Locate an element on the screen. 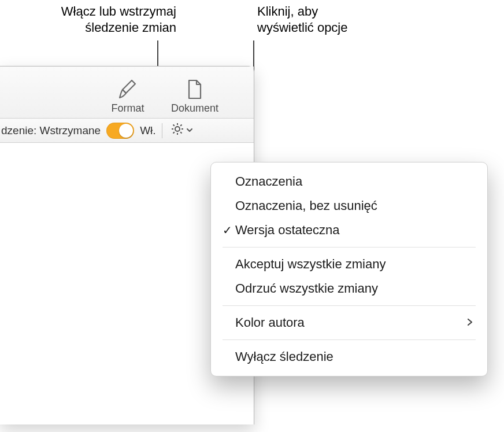  gear-icon is located at coordinates (177, 131).